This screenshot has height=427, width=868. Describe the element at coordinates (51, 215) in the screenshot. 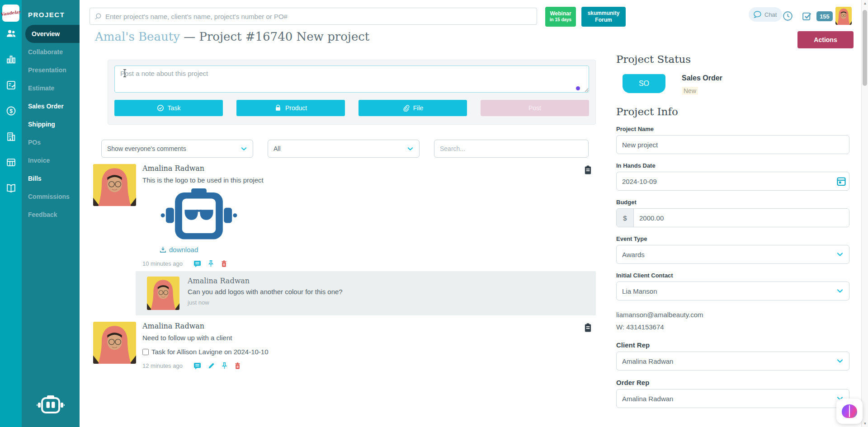

I see `sidebar-item-feedback: Feedback` at that location.